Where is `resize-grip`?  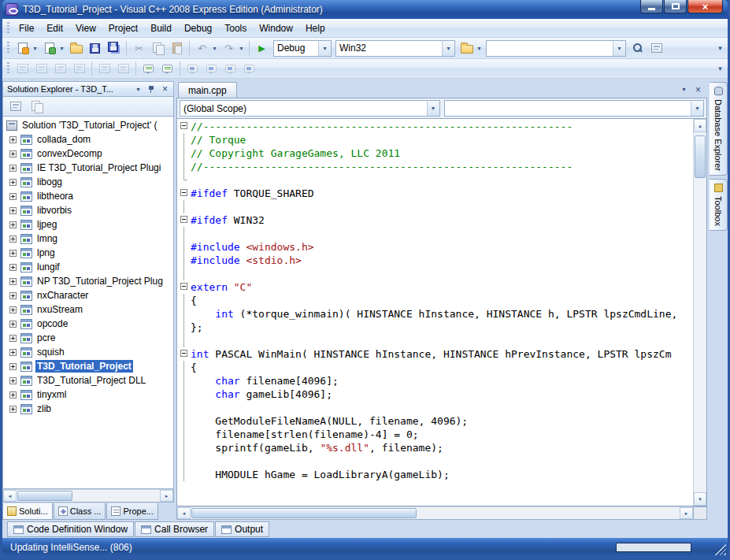
resize-grip is located at coordinates (721, 550).